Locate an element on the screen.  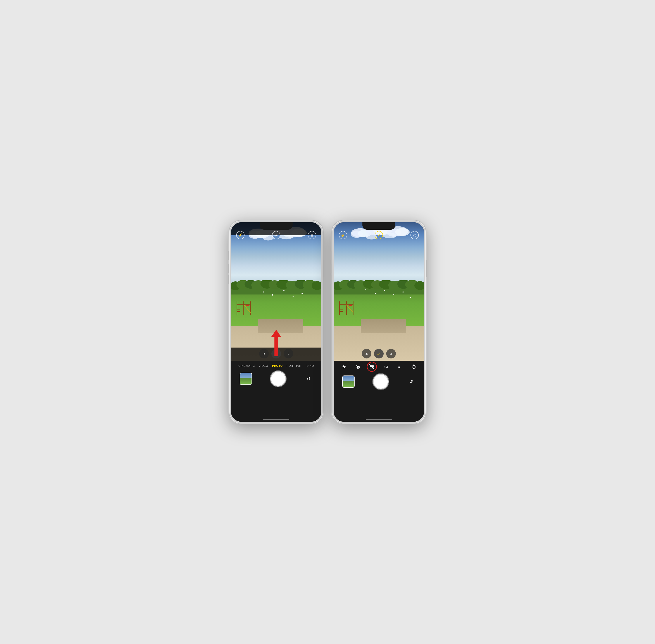
notch-left is located at coordinates (276, 226).